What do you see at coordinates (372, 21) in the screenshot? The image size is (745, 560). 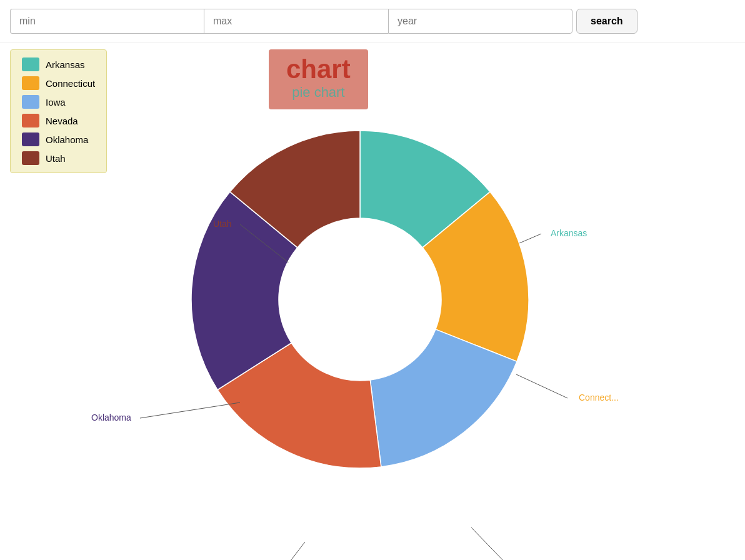 I see `search-bar: search` at bounding box center [372, 21].